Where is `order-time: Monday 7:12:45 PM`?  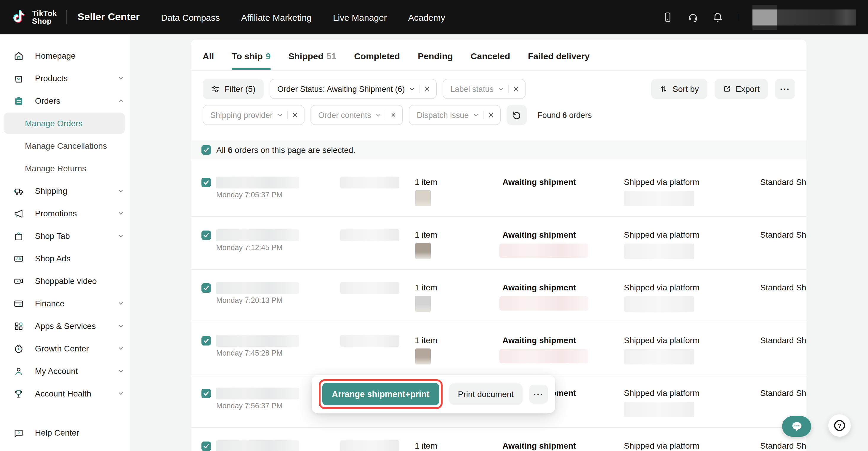 order-time: Monday 7:12:45 PM is located at coordinates (249, 248).